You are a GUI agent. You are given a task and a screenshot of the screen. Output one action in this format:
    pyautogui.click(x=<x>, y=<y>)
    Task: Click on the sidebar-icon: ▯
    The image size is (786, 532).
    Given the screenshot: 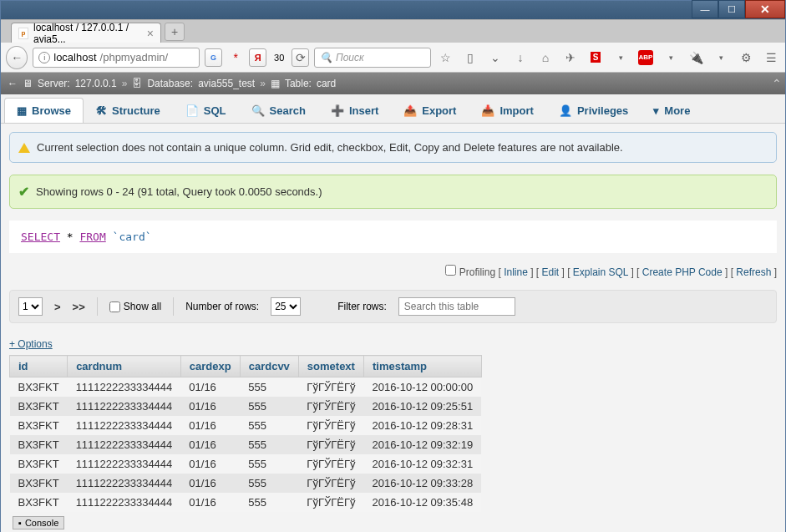 What is the action you would take?
    pyautogui.click(x=470, y=58)
    